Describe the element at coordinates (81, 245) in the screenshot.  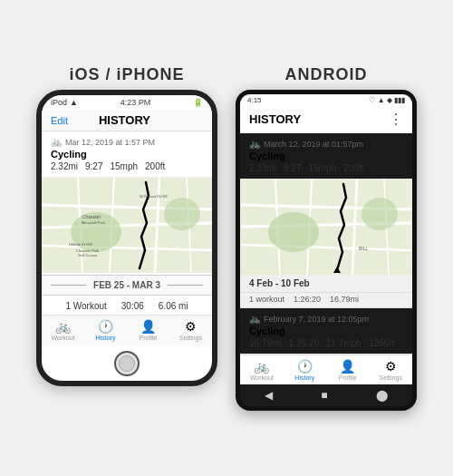
I see `svg-text: Hillside Dr NW` at that location.